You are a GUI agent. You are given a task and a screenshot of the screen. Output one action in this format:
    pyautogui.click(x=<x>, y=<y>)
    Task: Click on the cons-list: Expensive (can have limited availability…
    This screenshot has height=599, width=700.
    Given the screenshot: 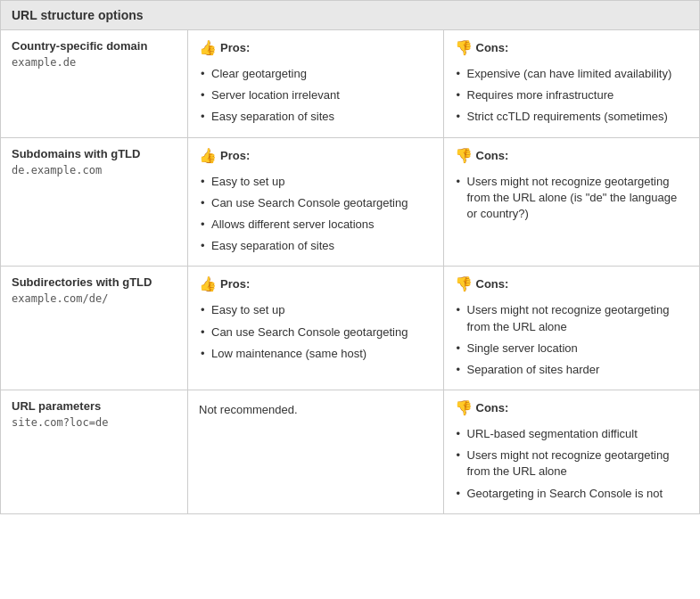 What is the action you would take?
    pyautogui.click(x=572, y=96)
    